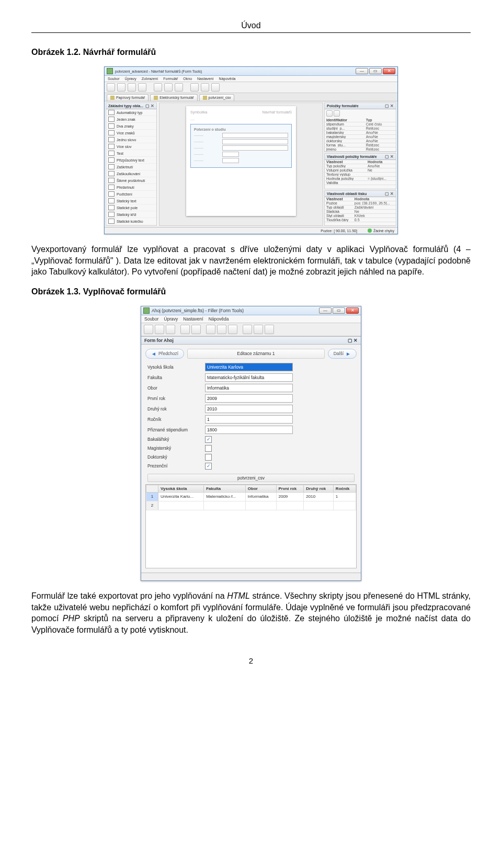 This screenshot has width=502, height=868. What do you see at coordinates (131, 146) in the screenshot?
I see `field-type-item: Více slov` at bounding box center [131, 146].